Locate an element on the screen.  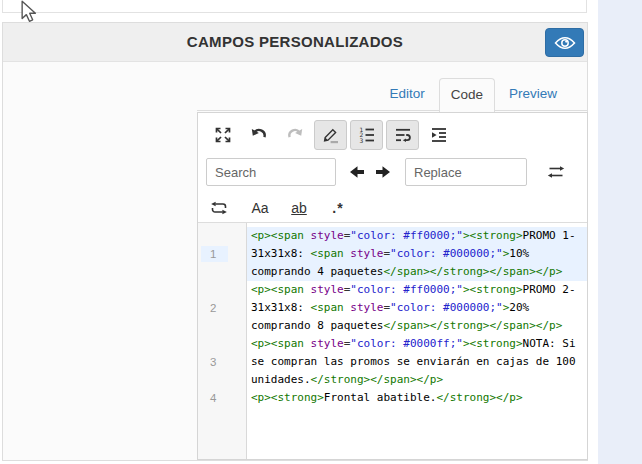
preview-toggle-button is located at coordinates (564, 42).